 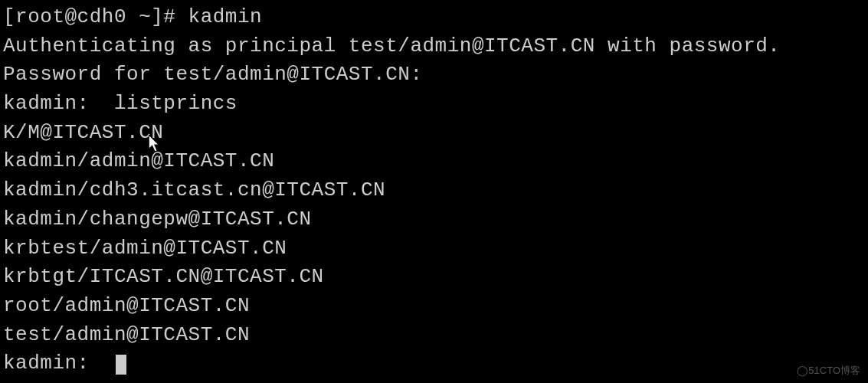 What do you see at coordinates (434, 249) in the screenshot?
I see `principal-entry: krbtest/admin@ITCAST.CN` at bounding box center [434, 249].